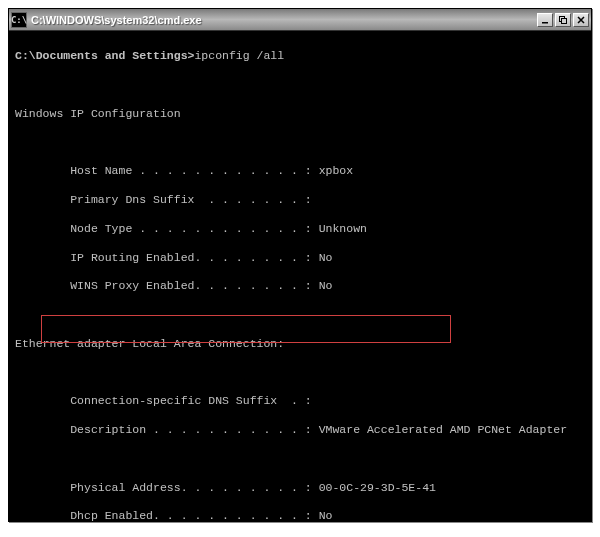  I want to click on command-text: ipconfig /all, so click(239, 56).